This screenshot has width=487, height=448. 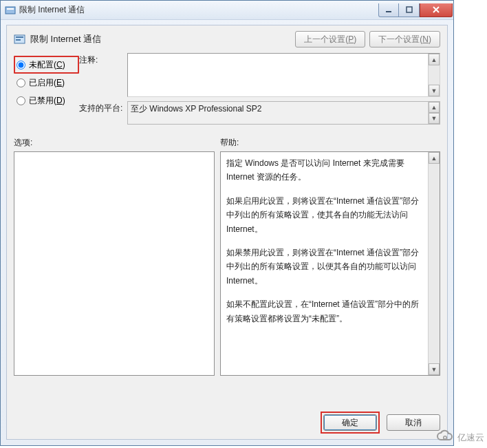 What do you see at coordinates (459, 438) in the screenshot?
I see `watermark: 亿速云` at bounding box center [459, 438].